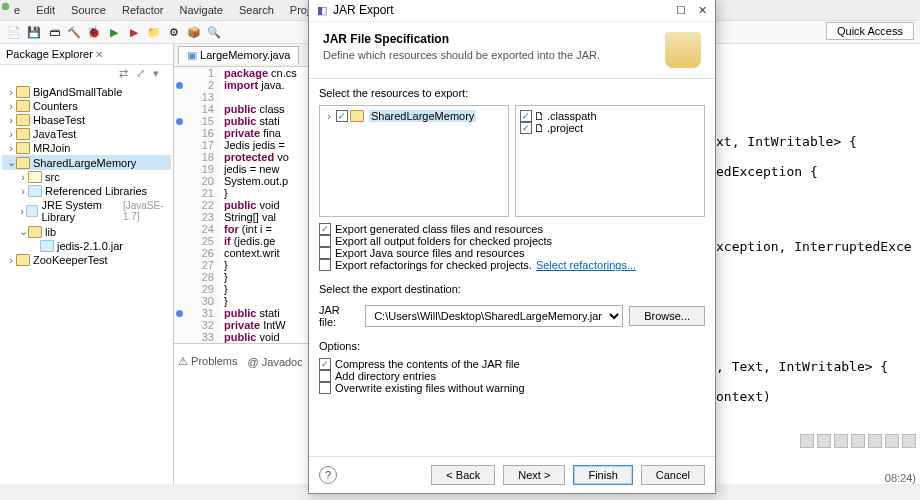 The width and height of the screenshot is (920, 500). Describe the element at coordinates (54, 32) in the screenshot. I see `saveall-icon: 🗃` at that location.